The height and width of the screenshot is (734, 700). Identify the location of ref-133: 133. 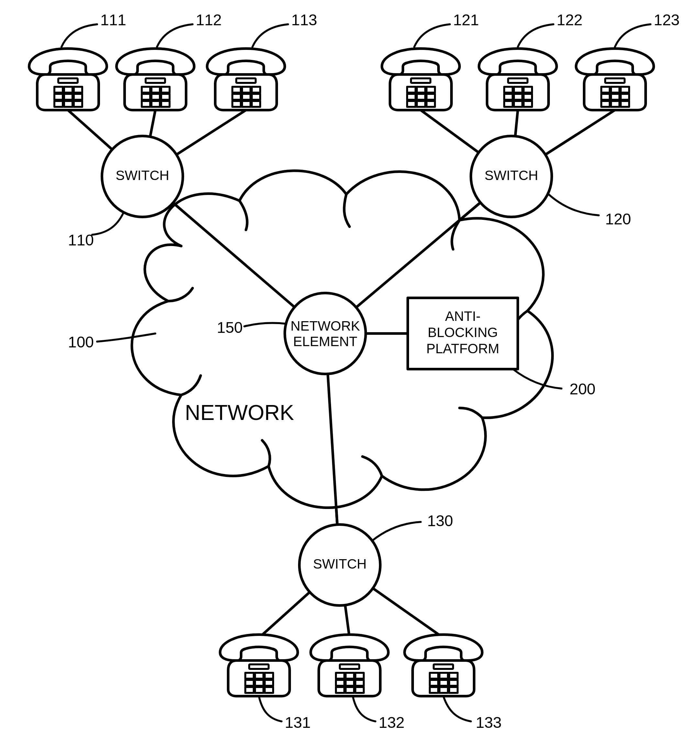
(489, 722).